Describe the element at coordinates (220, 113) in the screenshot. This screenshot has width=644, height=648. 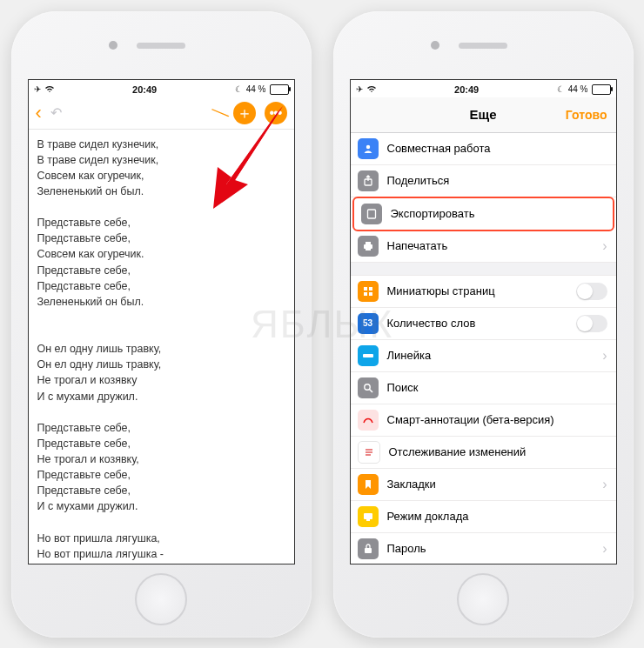
I see `brush-button: ╲` at that location.